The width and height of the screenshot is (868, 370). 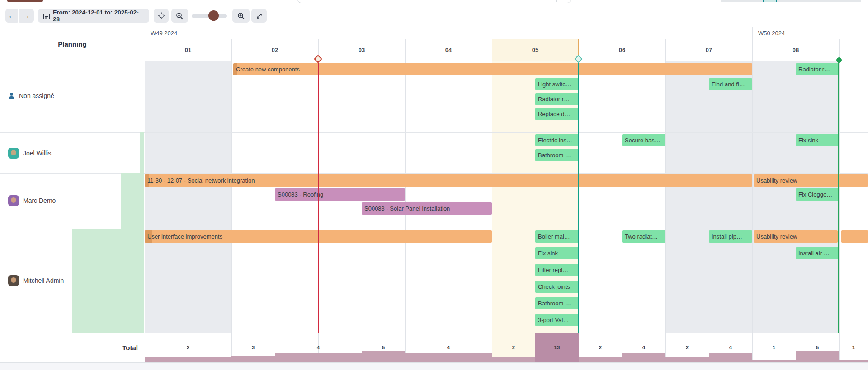 I want to click on bar-label: Check joints, so click(x=554, y=286).